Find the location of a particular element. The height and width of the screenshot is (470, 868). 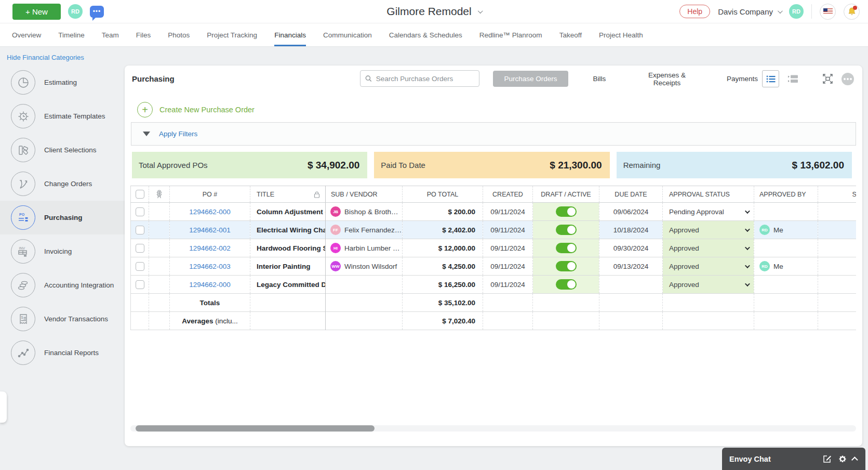

sidebar-item-accounting-integration: Accounting Integration is located at coordinates (62, 285).